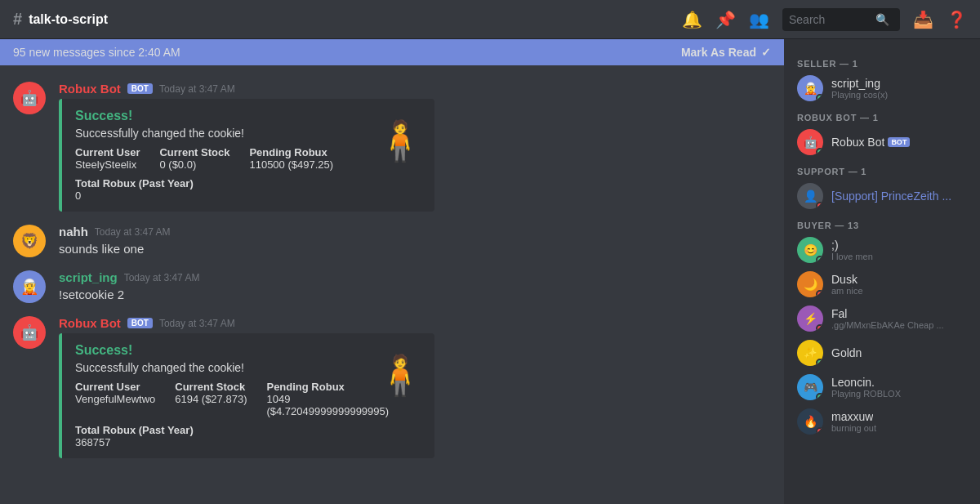 Image resolution: width=980 pixels, height=504 pixels. Describe the element at coordinates (810, 250) in the screenshot. I see `member-avatar: 😊` at that location.